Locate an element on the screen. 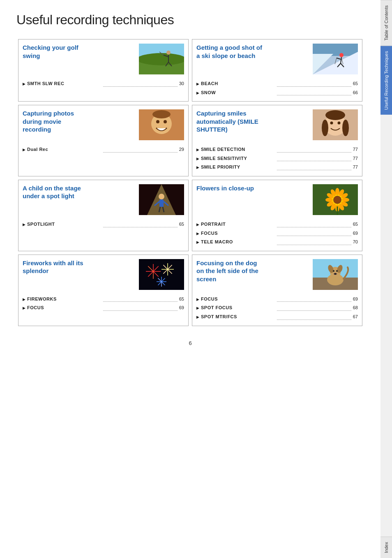 This screenshot has width=392, height=558. menu-label: SPOTLIGHT is located at coordinates (64, 225).